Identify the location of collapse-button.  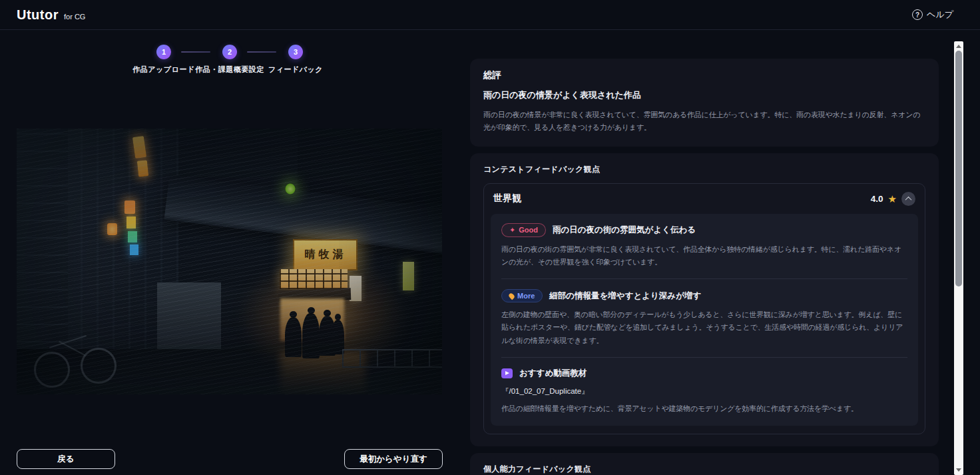
(908, 199).